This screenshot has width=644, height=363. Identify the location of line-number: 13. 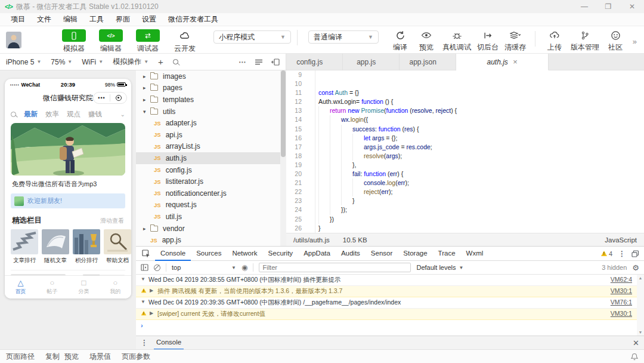
(298, 111).